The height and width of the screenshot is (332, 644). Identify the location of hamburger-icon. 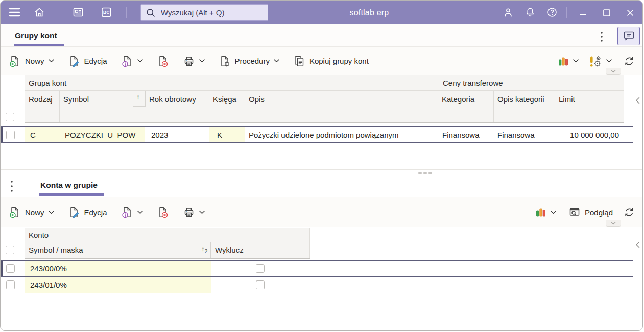
(14, 12).